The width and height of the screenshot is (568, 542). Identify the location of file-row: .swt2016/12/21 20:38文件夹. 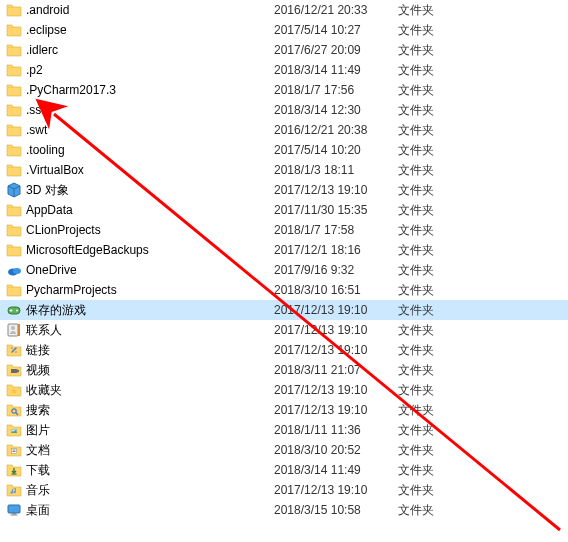
(284, 130).